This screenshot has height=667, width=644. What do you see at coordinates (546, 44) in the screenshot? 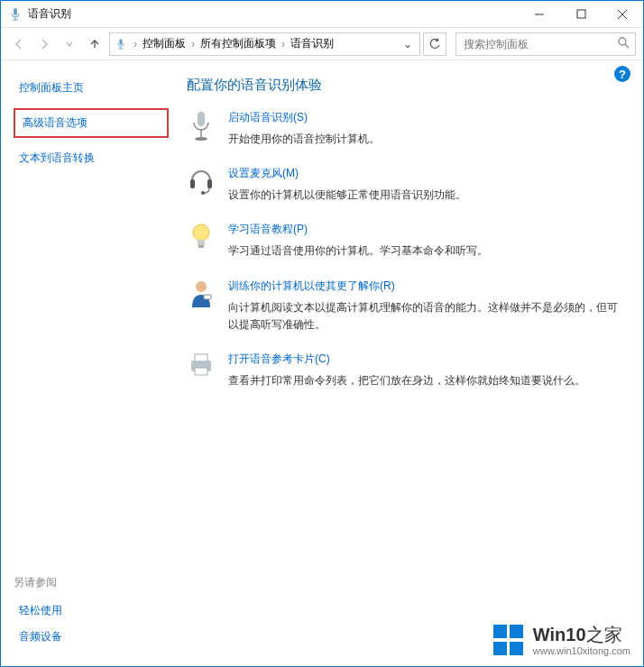
I see `search-box` at bounding box center [546, 44].